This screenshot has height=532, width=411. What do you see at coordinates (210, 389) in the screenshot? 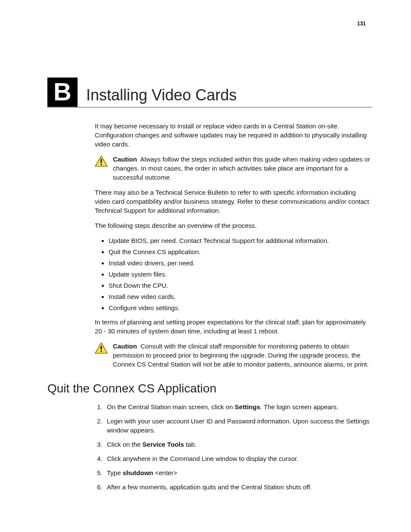
I see `section-title-quit: Quit the Connex CS Application` at bounding box center [210, 389].